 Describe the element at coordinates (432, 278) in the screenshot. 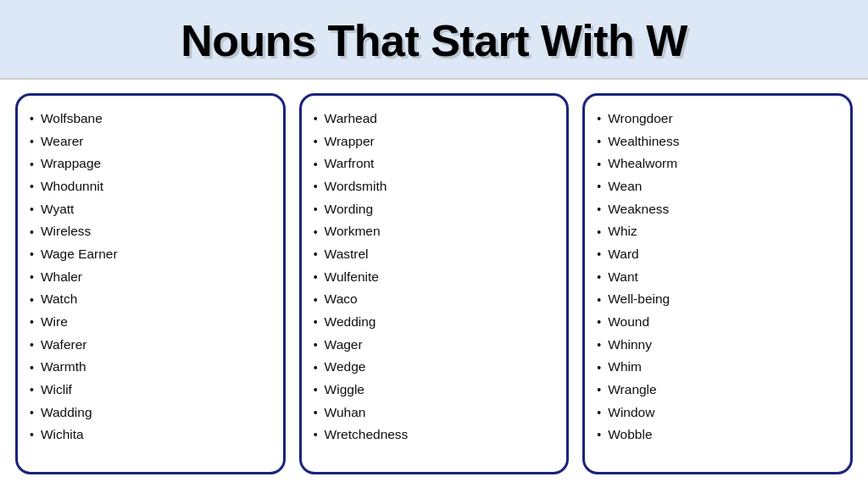

I see `list-item: Wulfenite` at that location.